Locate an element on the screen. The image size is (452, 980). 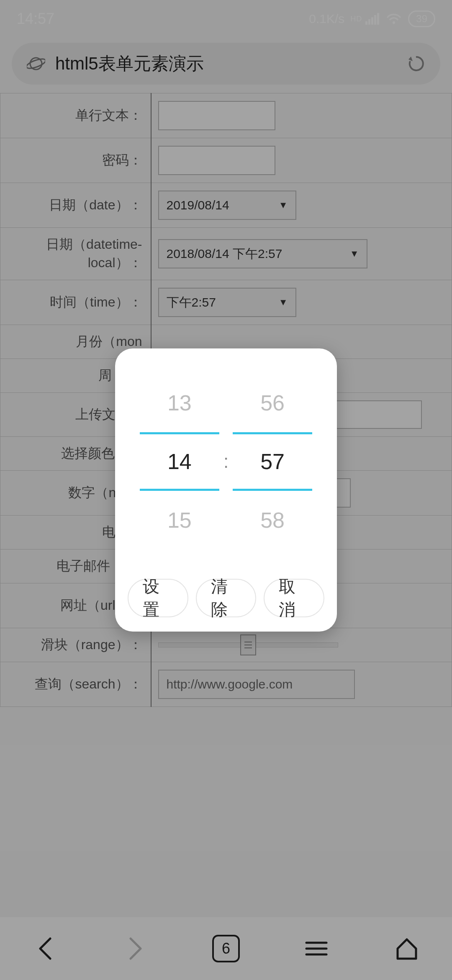
reload-icon is located at coordinates (416, 64).